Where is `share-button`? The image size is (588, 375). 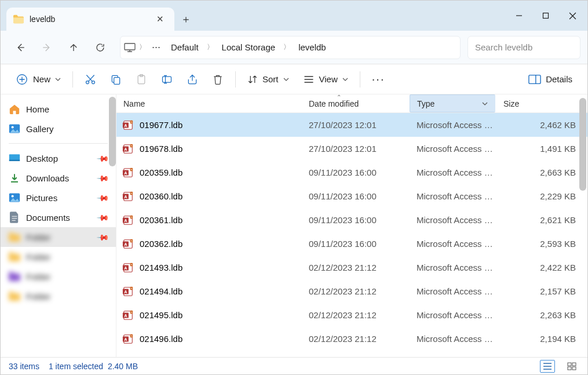 share-button is located at coordinates (192, 79).